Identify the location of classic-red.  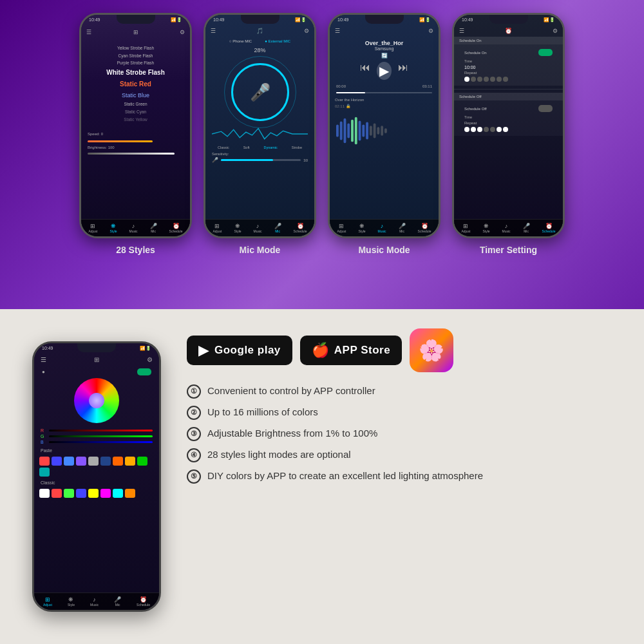
(57, 493).